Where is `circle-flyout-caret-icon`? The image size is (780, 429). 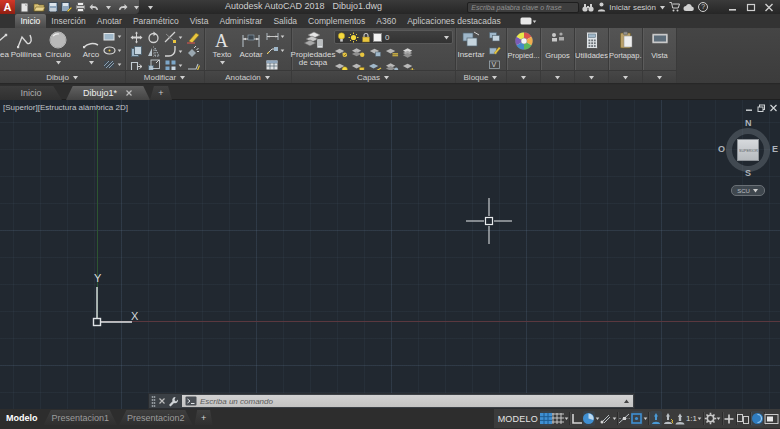 circle-flyout-caret-icon is located at coordinates (58, 62).